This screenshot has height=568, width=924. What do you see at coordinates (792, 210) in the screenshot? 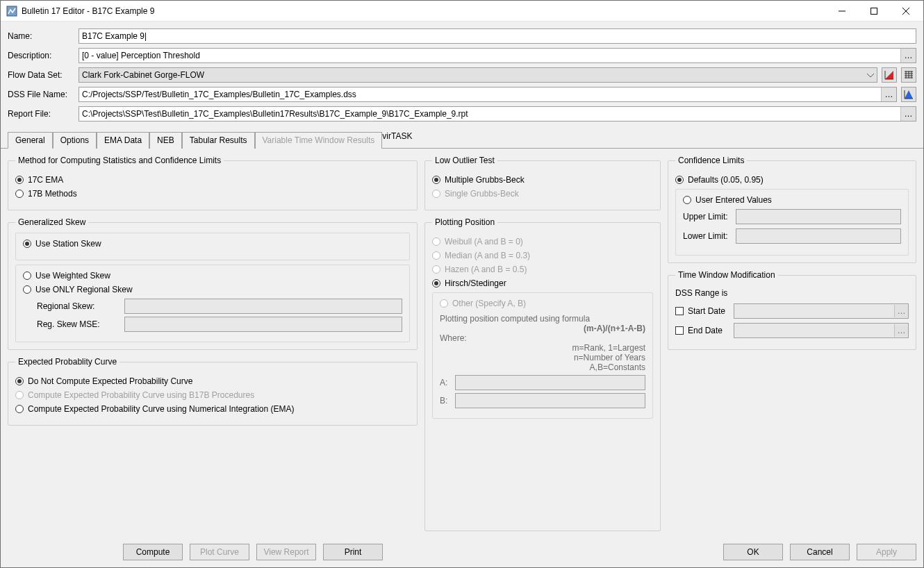
I see `confidence-limits-group: Confidence Limits Defaults (0.05, 0.95) …` at bounding box center [792, 210].